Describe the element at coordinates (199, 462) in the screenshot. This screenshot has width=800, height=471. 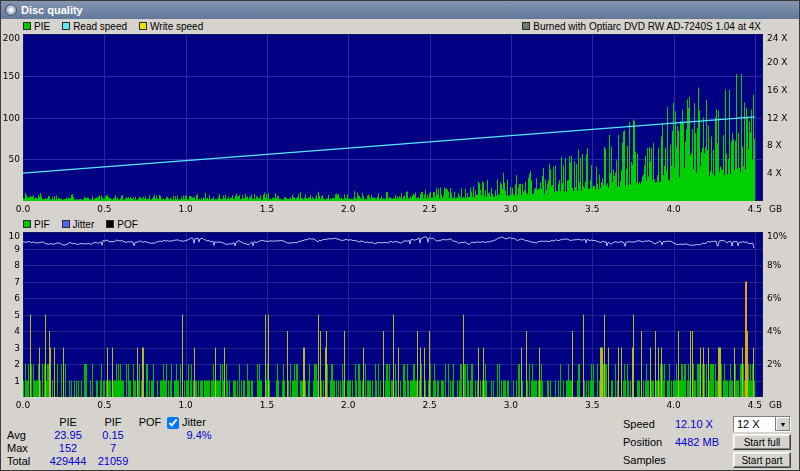
I see `total-jitter-value` at that location.